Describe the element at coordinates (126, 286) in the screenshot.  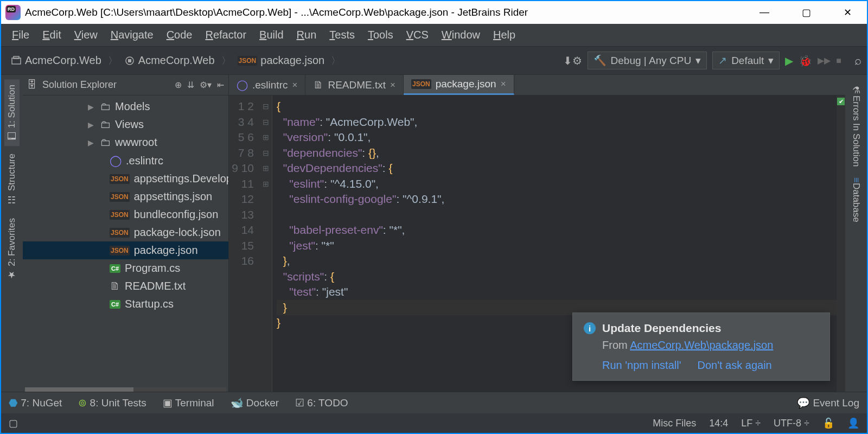
I see `tree-item: 🗎README.txt` at that location.